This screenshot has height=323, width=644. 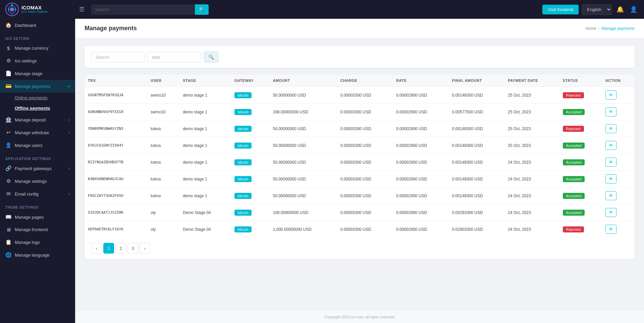 What do you see at coordinates (163, 213) in the screenshot?
I see `cell-user: oly` at bounding box center [163, 213].